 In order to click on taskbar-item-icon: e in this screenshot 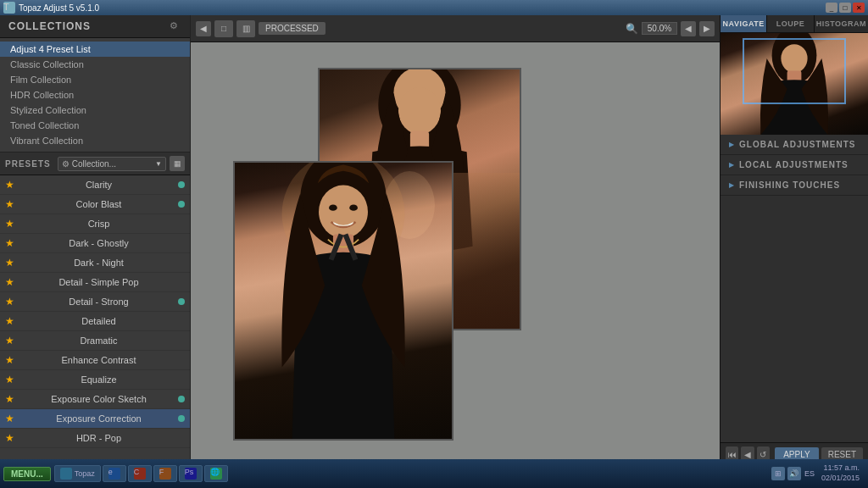, I will do `click(114, 474)`.